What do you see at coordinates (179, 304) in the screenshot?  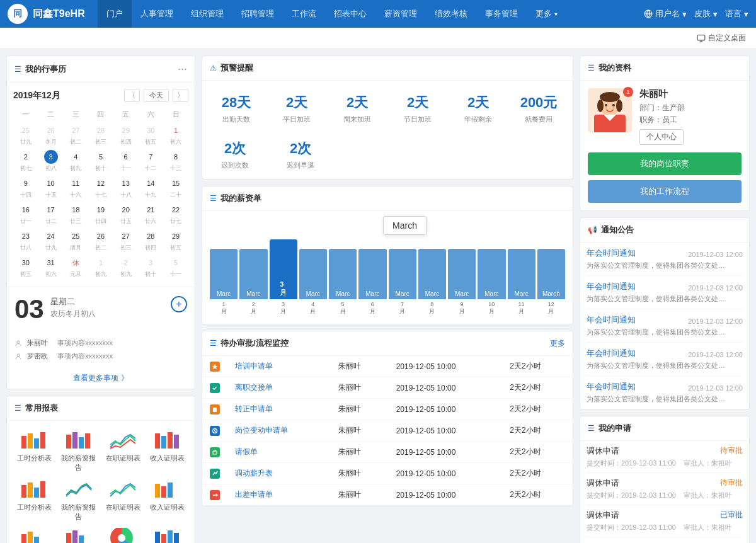 I see `add-event-button: +` at bounding box center [179, 304].